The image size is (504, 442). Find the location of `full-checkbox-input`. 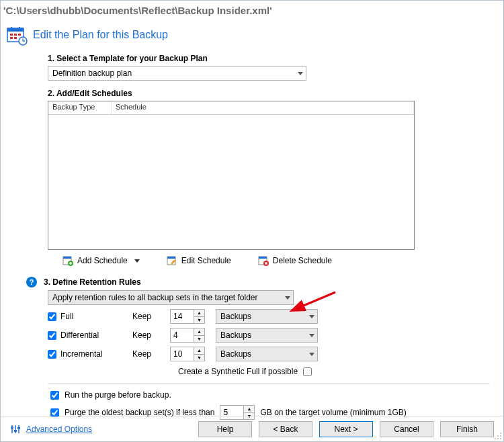

full-checkbox-input is located at coordinates (52, 317).